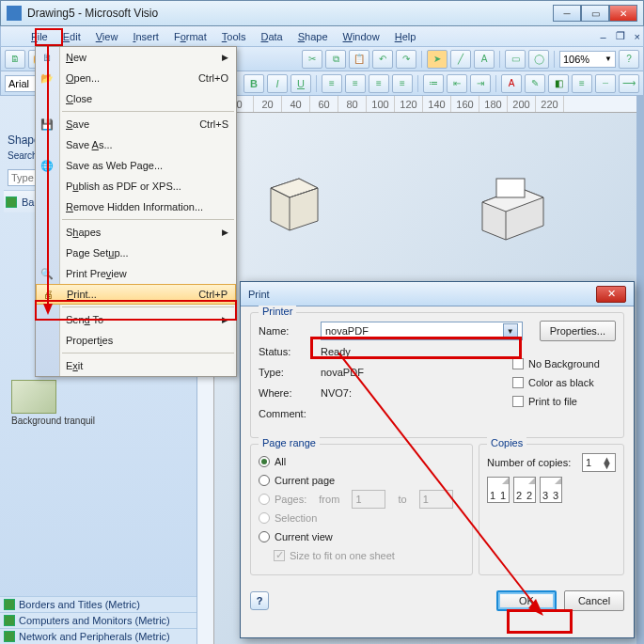 The height and width of the screenshot is (644, 644). I want to click on connector-icon: ╱, so click(461, 59).